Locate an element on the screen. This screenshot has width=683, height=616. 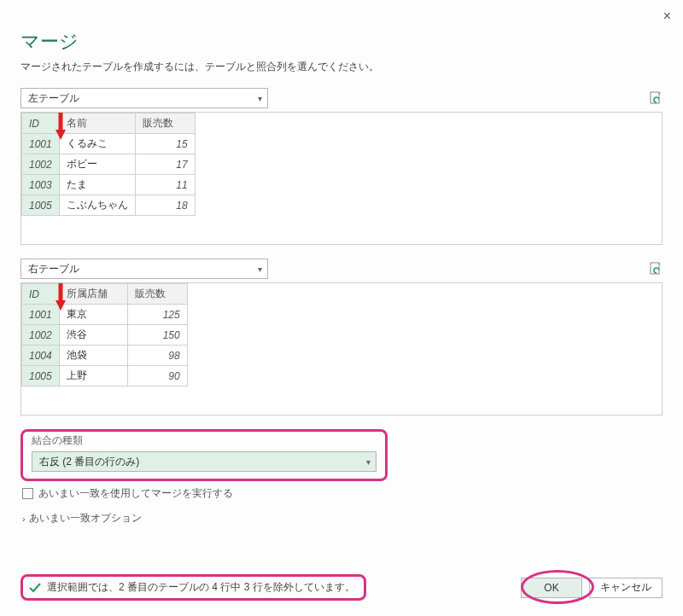
dialog-title: マージ is located at coordinates (342, 42).